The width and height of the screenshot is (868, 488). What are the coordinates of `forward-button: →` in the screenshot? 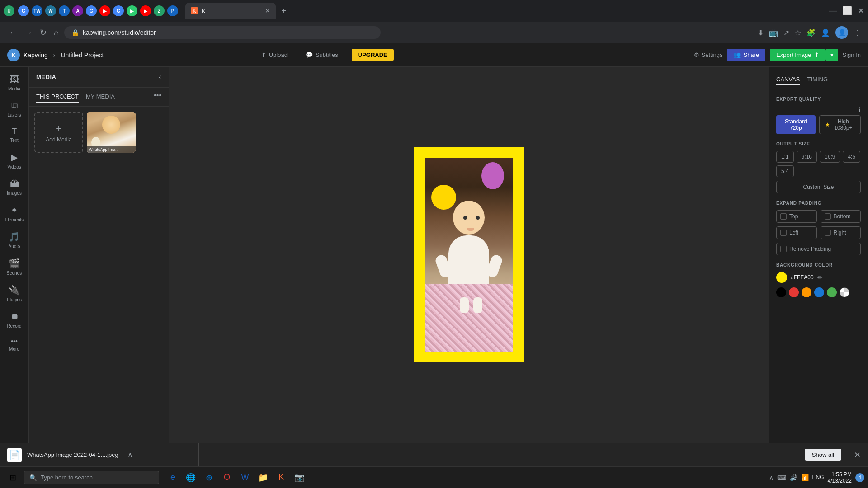 It's located at (28, 33).